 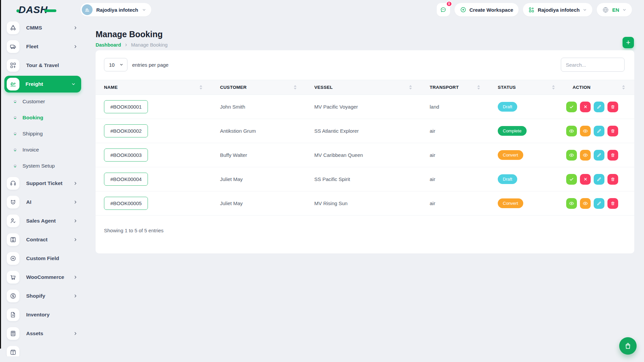 What do you see at coordinates (364, 87) in the screenshot?
I see `column-header-vessel: VESSEL` at bounding box center [364, 87].